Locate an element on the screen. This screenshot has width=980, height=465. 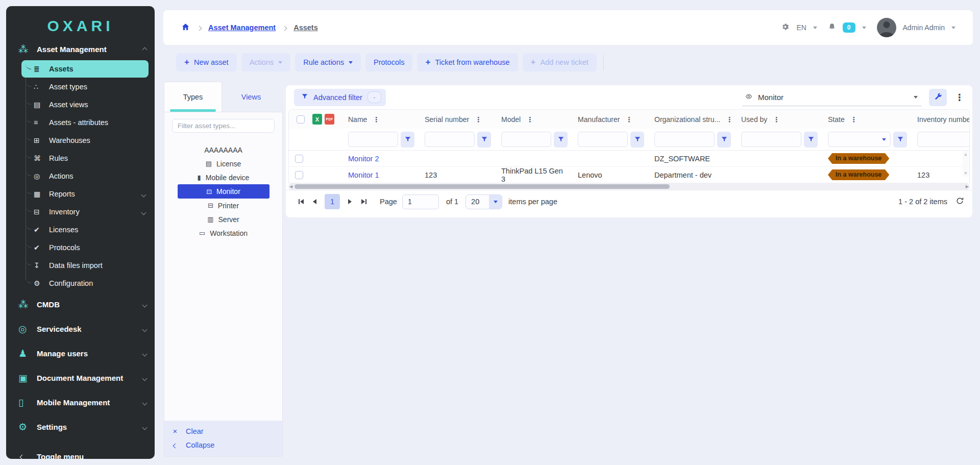
asset-type-server: ▥Server is located at coordinates (224, 219).